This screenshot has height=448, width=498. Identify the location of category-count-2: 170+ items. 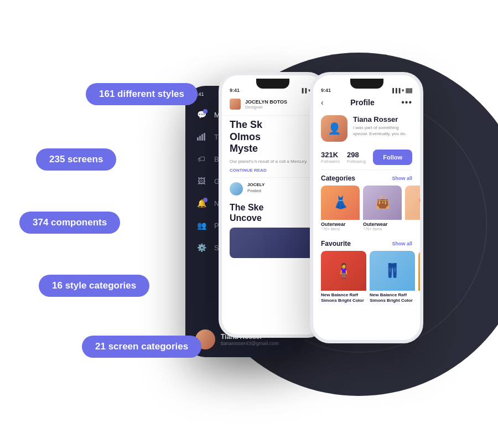
(382, 229).